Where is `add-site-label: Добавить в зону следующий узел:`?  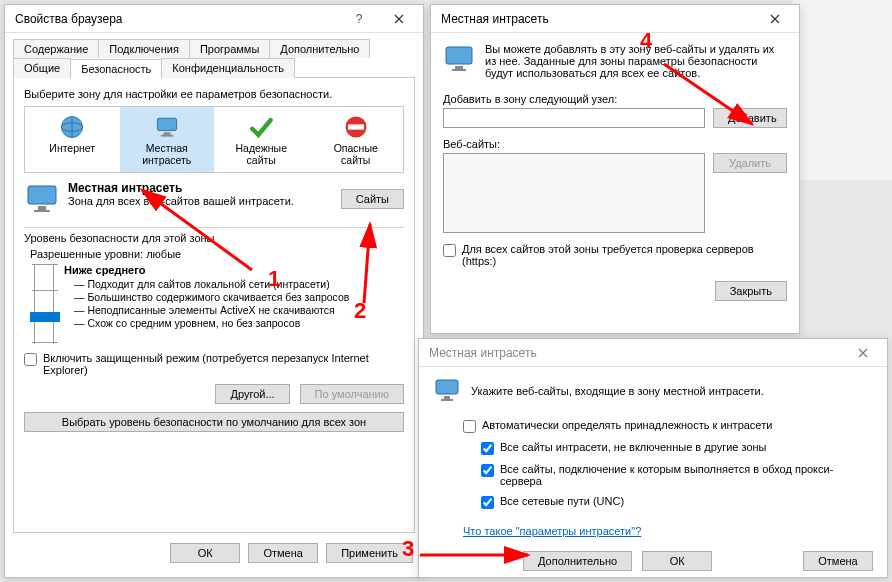
add-site-label: Добавить в зону следующий узел: is located at coordinates (615, 99).